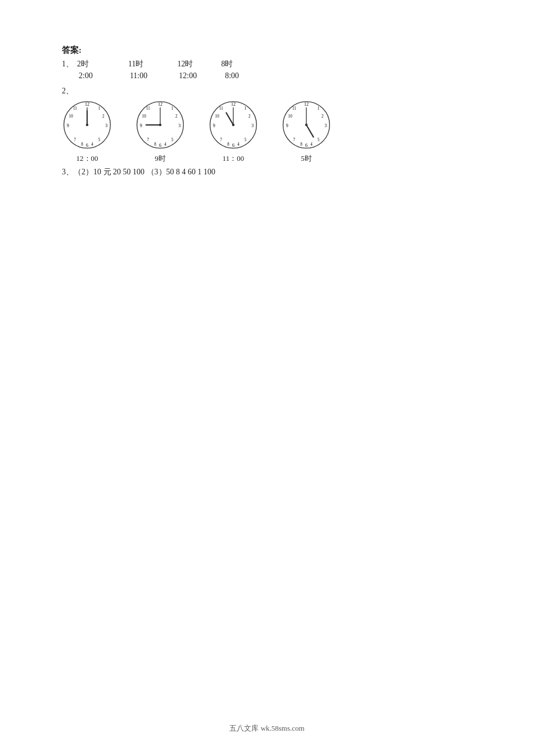 Image resolution: width=534 pixels, height=756 pixels. What do you see at coordinates (67, 64) in the screenshot?
I see `section1-label: 1、` at bounding box center [67, 64].